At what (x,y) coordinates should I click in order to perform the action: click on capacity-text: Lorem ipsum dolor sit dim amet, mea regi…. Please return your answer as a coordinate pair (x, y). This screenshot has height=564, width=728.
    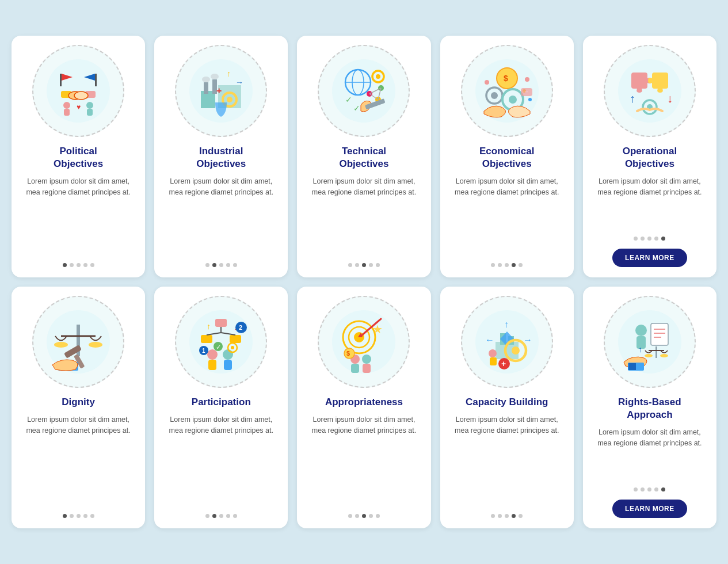
    Looking at the image, I should click on (507, 460).